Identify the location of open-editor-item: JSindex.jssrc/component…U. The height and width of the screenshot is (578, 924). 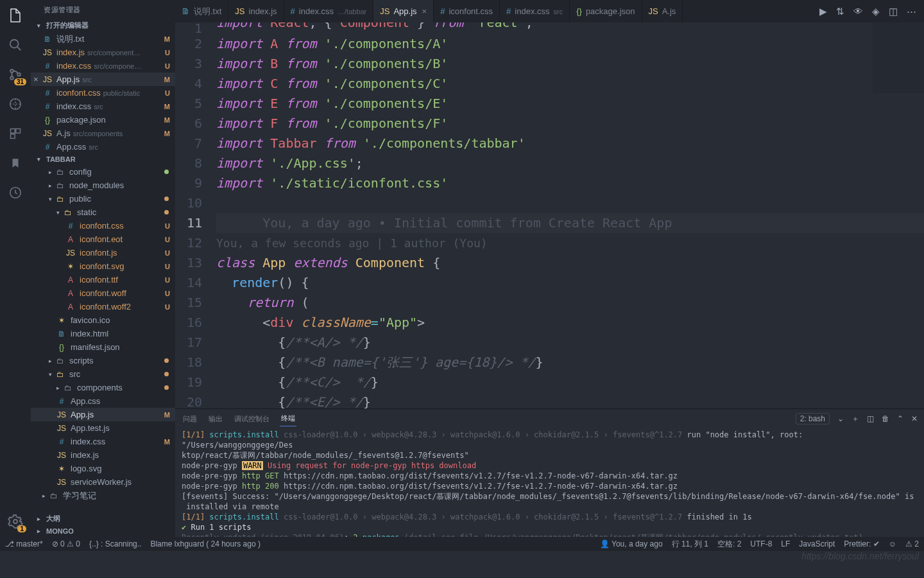
(103, 53).